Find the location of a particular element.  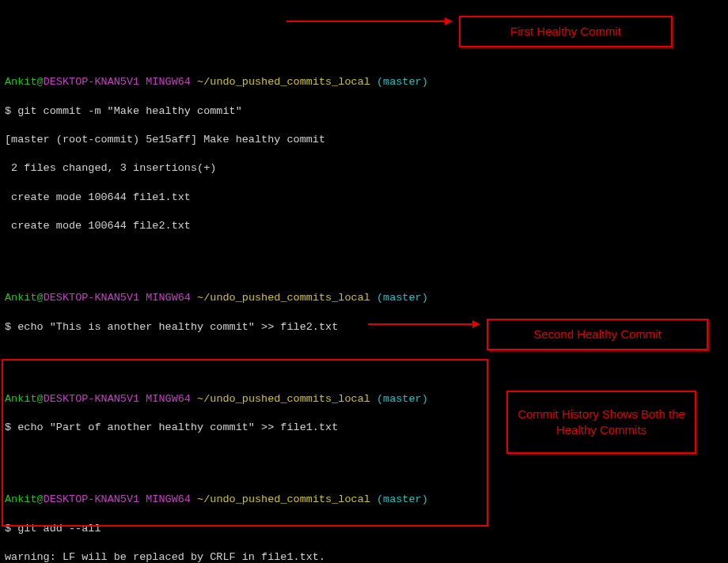

user: Ankit is located at coordinates (21, 82).